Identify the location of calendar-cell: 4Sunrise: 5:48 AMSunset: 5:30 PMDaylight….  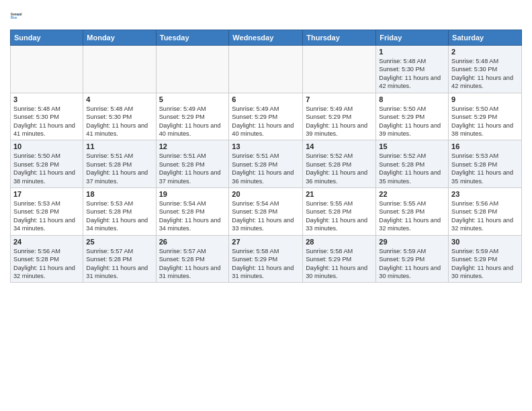
(120, 117).